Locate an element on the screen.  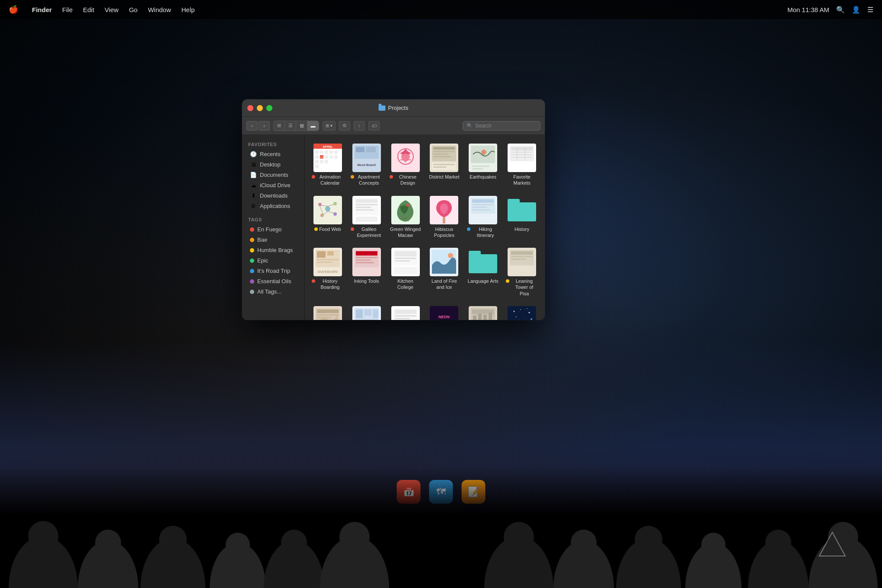
file-item-land-of-fire-and-ice: Land of Fire and Ice is located at coordinates (444, 272).